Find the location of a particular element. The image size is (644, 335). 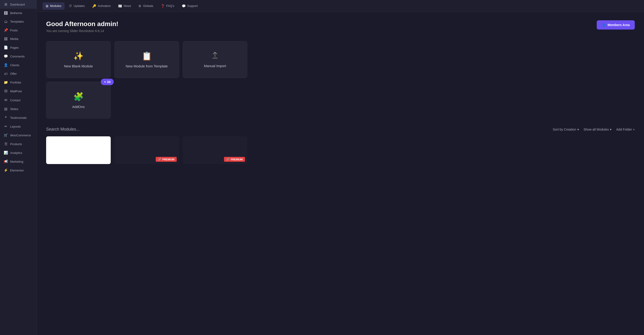

sidebar-item-products: ☰ Products is located at coordinates (18, 144).